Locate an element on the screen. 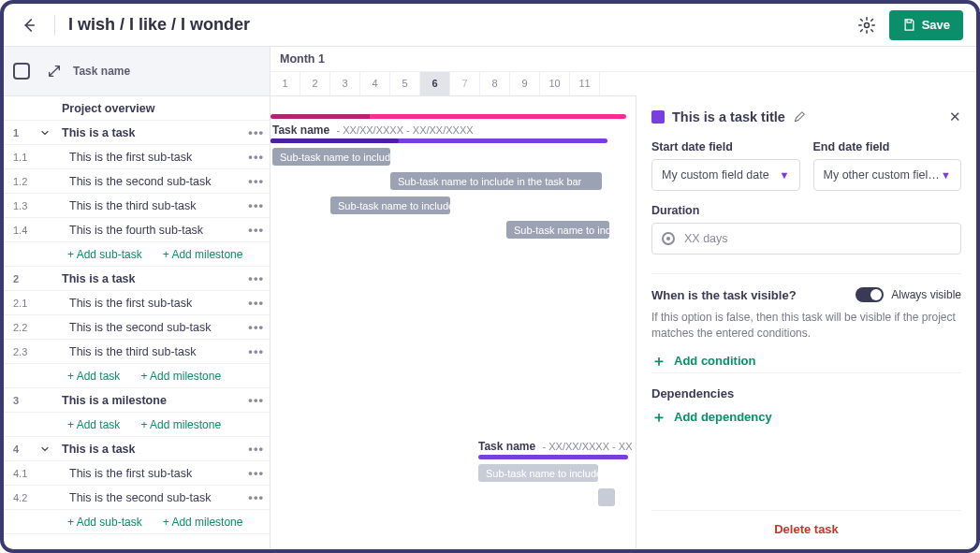  row-task-2: 2 This is a task ••• is located at coordinates (137, 279).